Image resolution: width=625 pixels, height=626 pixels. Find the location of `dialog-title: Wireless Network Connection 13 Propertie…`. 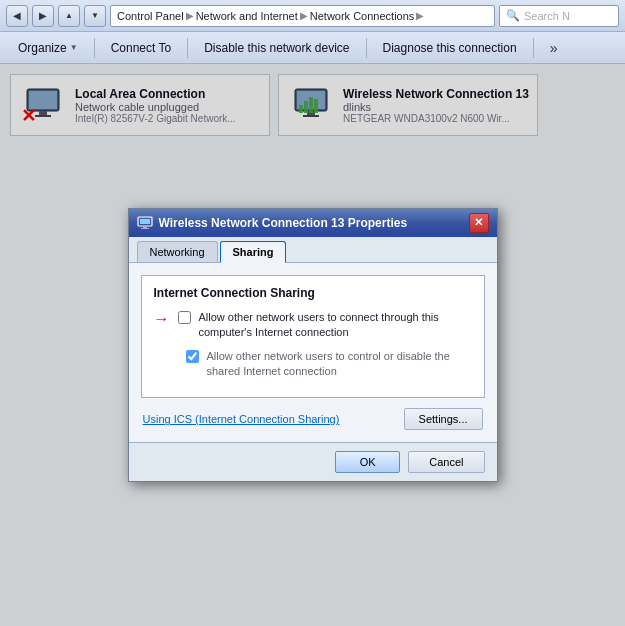

dialog-title: Wireless Network Connection 13 Propertie… is located at coordinates (311, 223).